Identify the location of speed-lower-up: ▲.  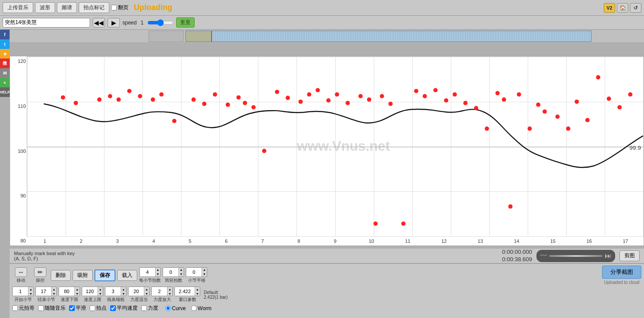
(77, 289).